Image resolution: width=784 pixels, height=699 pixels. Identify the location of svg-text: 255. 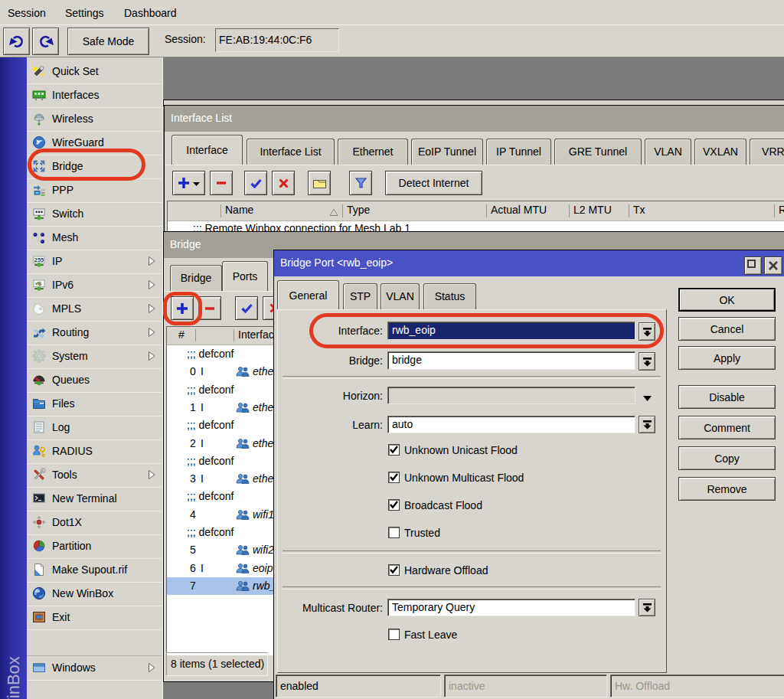
(40, 260).